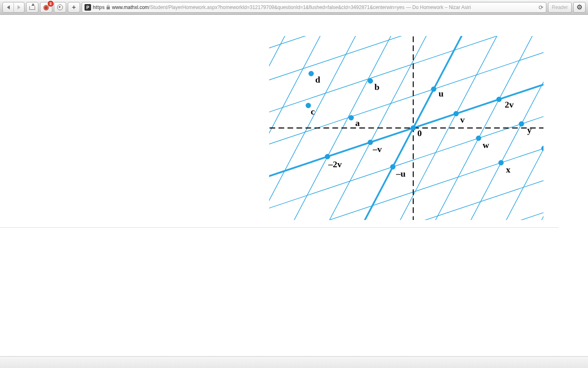 This screenshot has width=588, height=368. What do you see at coordinates (88, 7) in the screenshot?
I see `site-favicon: P` at bounding box center [88, 7].